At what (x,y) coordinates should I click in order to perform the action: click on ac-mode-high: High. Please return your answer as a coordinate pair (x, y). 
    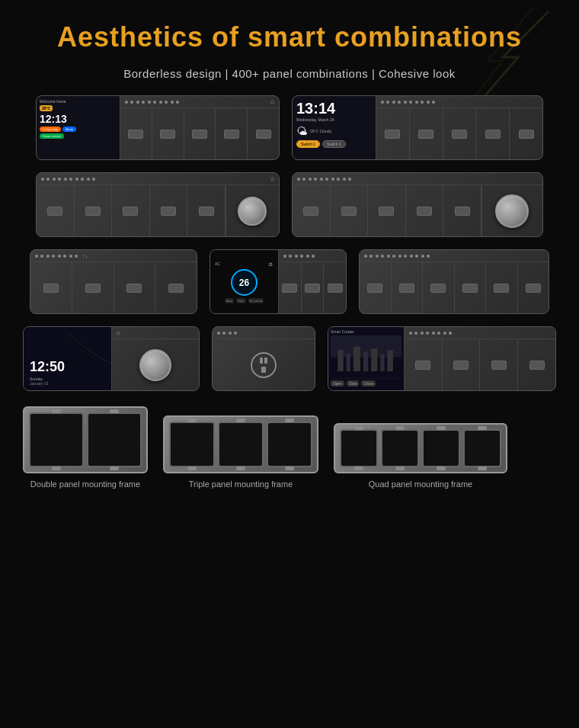
    Looking at the image, I should click on (241, 300).